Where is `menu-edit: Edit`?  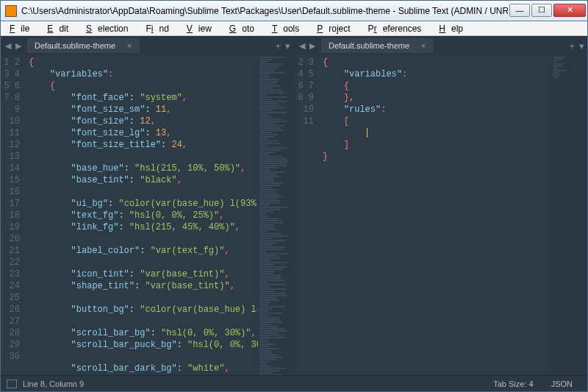
menu-edit: Edit is located at coordinates (60, 29).